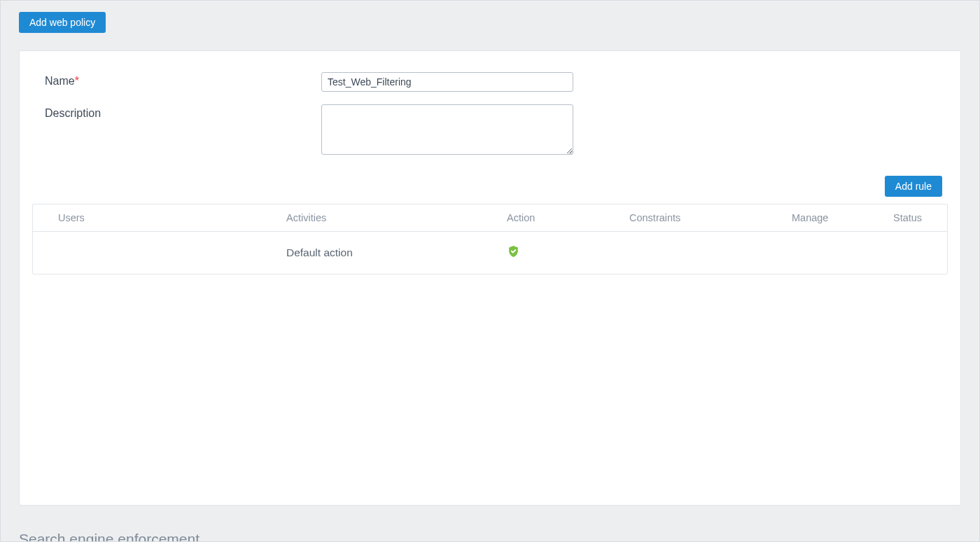  I want to click on col-header-action: Action, so click(568, 218).